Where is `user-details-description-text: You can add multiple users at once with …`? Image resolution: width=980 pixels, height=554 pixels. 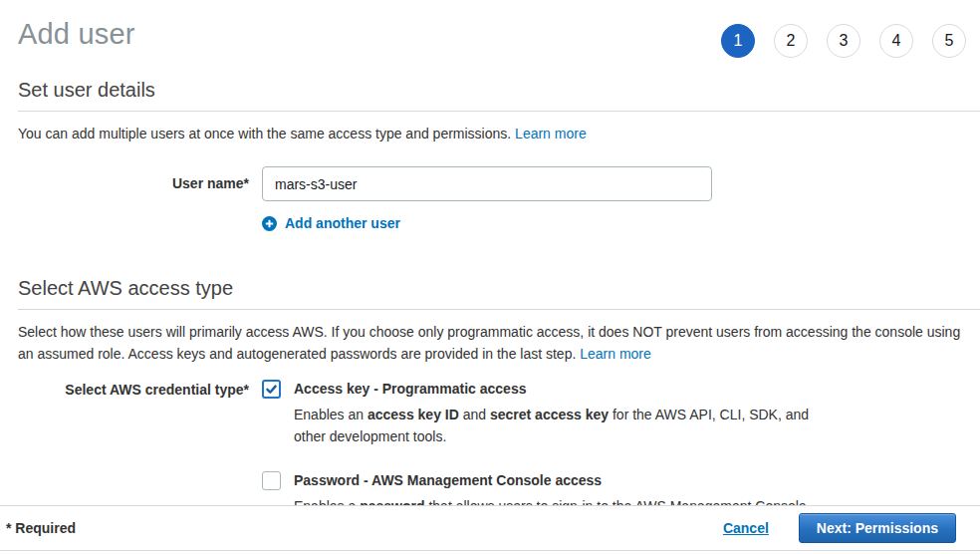 user-details-description-text: You can add multiple users at once with … is located at coordinates (265, 134).